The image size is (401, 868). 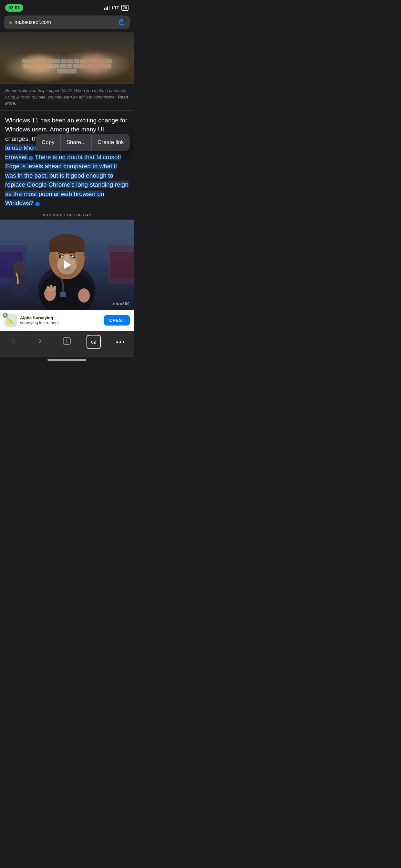 What do you see at coordinates (67, 360) in the screenshot?
I see `home-indicator` at bounding box center [67, 360].